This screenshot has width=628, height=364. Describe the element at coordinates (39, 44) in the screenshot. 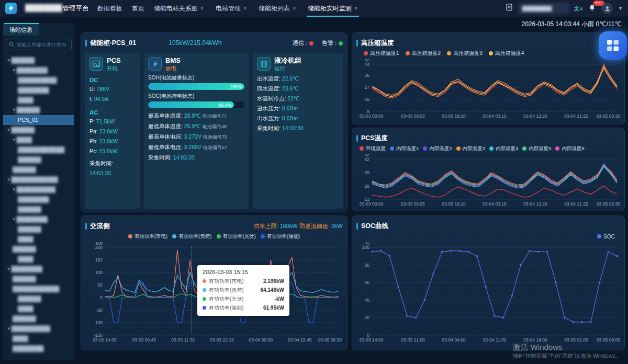

I see `sidebar-search` at that location.